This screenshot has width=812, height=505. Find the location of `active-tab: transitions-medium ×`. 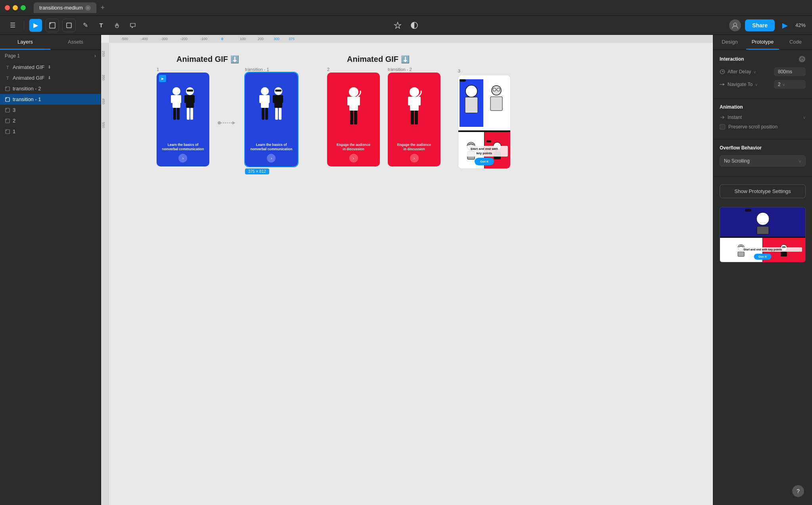

active-tab: transitions-medium × is located at coordinates (65, 8).